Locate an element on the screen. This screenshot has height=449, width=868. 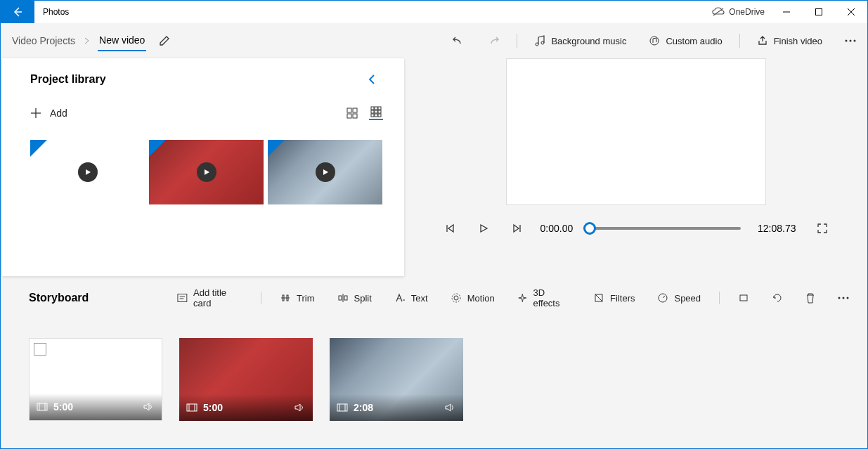
more-button is located at coordinates (850, 41).